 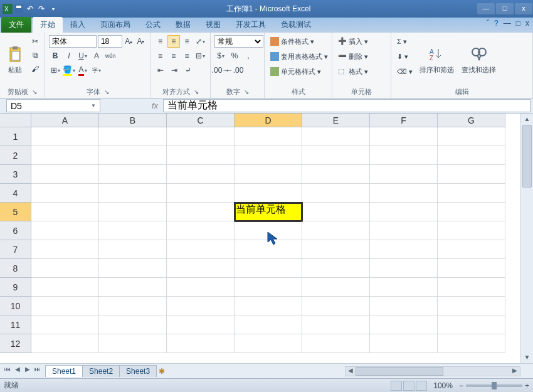 What do you see at coordinates (16, 174) in the screenshot?
I see `row-header-3: 3` at bounding box center [16, 174].